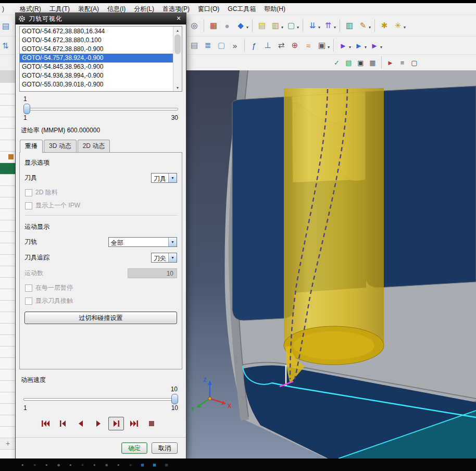 The width and height of the screenshot is (476, 471). What do you see at coordinates (359, 45) in the screenshot?
I see `verify-toolpath-icon: ►` at bounding box center [359, 45].